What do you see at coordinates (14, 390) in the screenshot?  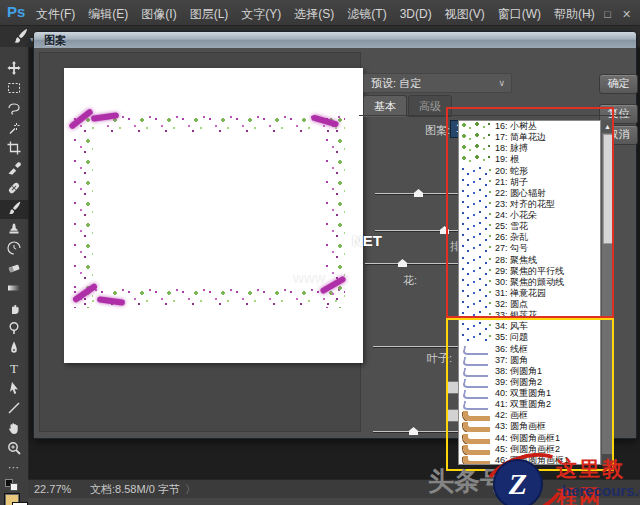 I see `path-select-icon` at bounding box center [14, 390].